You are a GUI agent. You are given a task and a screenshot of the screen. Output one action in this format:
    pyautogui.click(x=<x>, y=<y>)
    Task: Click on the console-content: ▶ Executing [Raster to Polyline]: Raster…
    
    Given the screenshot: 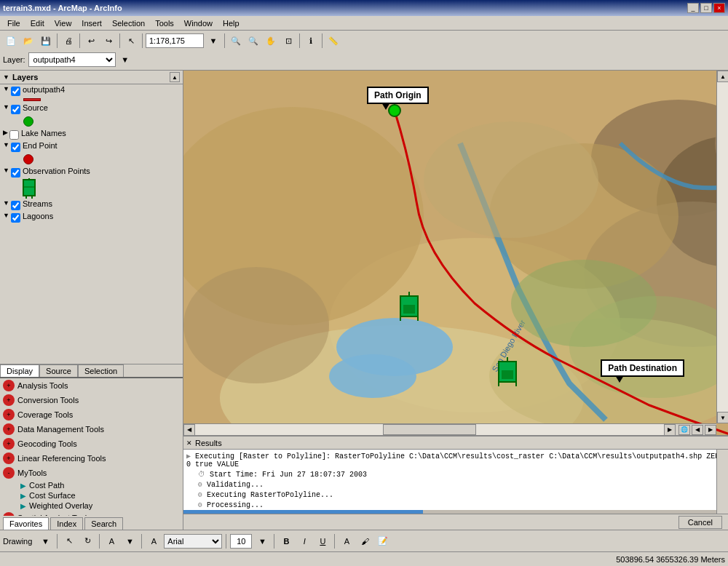 What is the action you would take?
    pyautogui.click(x=456, y=482)
    